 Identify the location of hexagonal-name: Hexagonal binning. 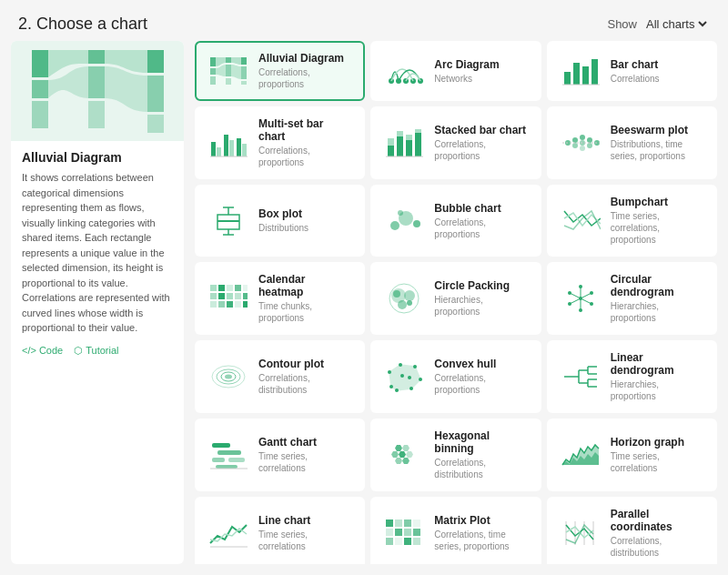
(480, 442).